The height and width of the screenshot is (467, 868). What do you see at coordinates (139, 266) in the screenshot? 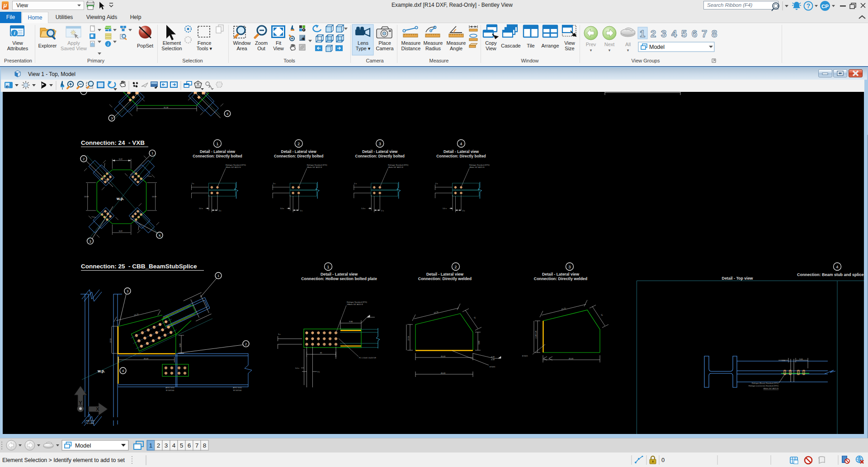
I see `svg-text:Connection: 25 - CBB_BeamStub: Connection: 25 - CBB_BeamStubSplice` at bounding box center [139, 266].